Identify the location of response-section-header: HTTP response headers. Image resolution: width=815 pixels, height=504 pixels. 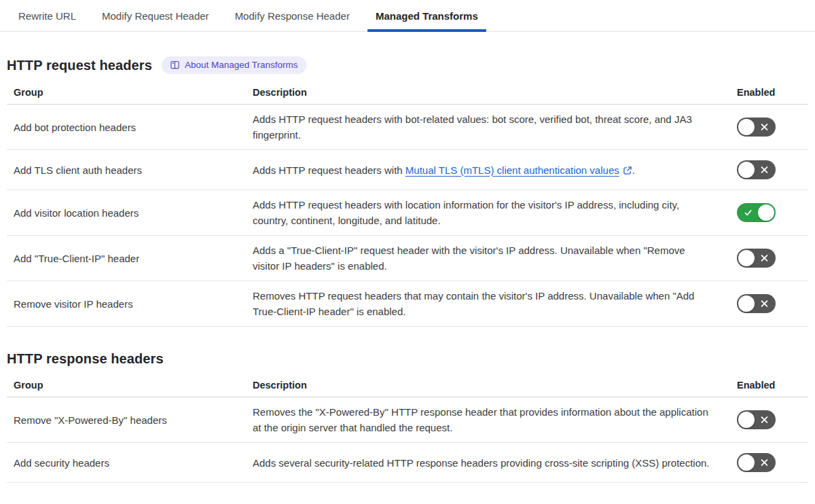
(408, 359).